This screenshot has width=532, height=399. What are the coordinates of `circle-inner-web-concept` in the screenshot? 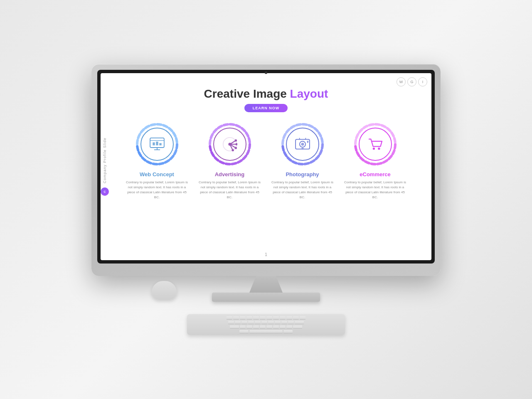 It's located at (157, 144).